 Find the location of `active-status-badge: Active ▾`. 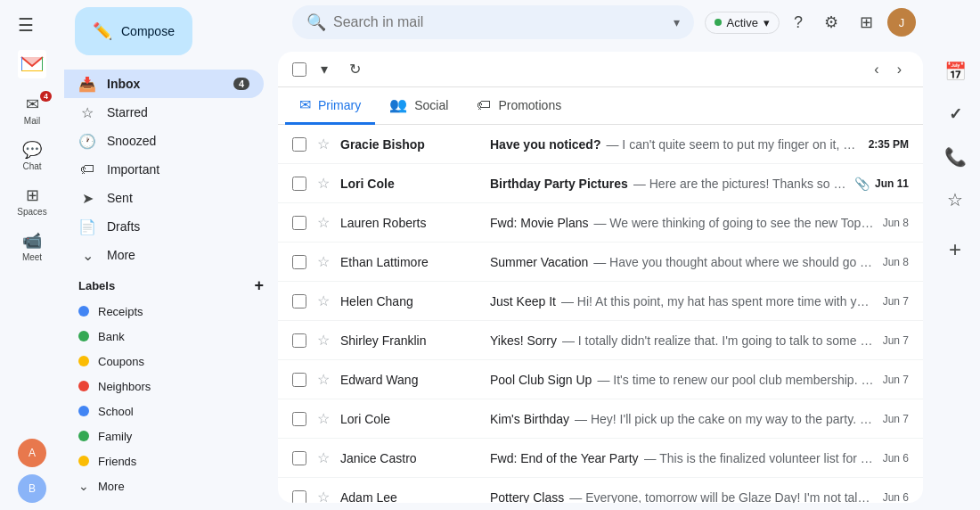

active-status-badge: Active ▾ is located at coordinates (742, 23).